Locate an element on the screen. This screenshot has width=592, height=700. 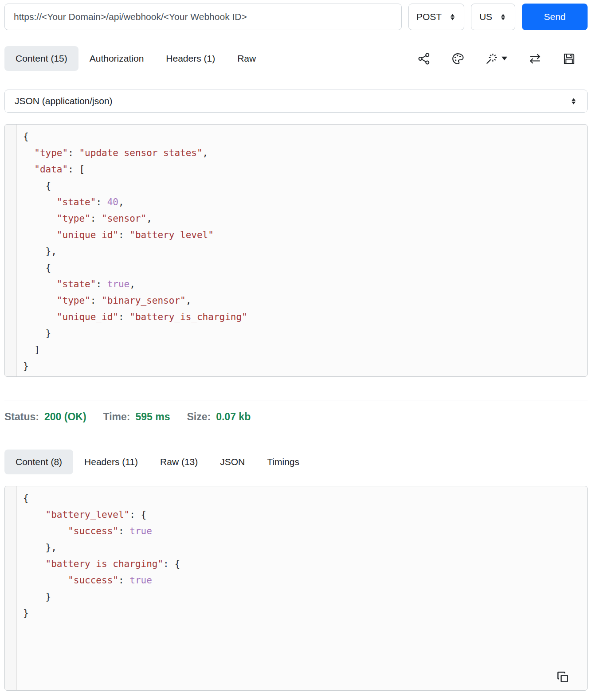
save-icon is located at coordinates (569, 59).